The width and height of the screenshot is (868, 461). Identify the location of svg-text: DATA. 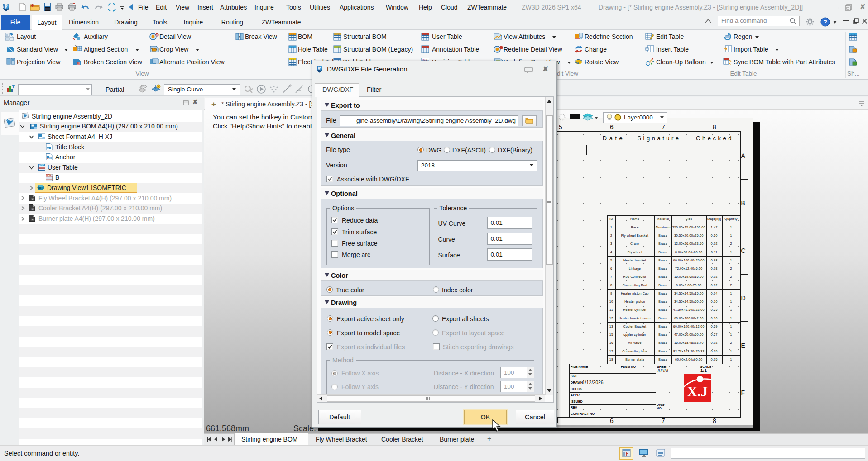
(42, 165).